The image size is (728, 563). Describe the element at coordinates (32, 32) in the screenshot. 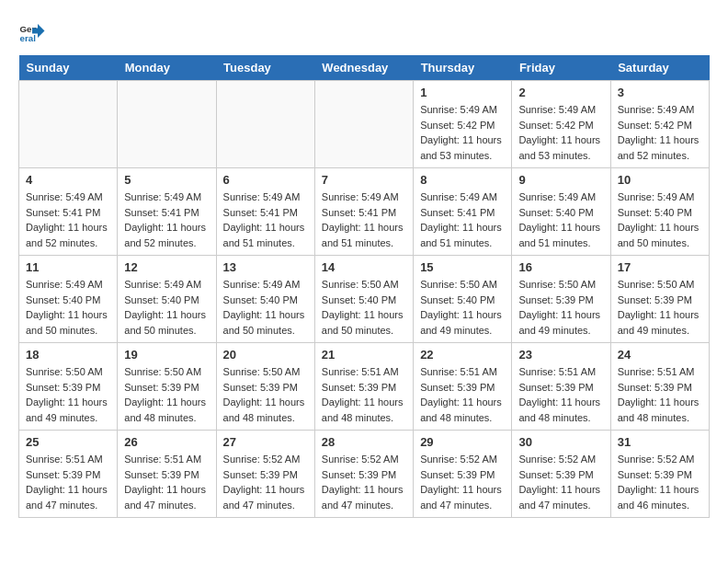

I see `logo-icon: Gen eral` at that location.